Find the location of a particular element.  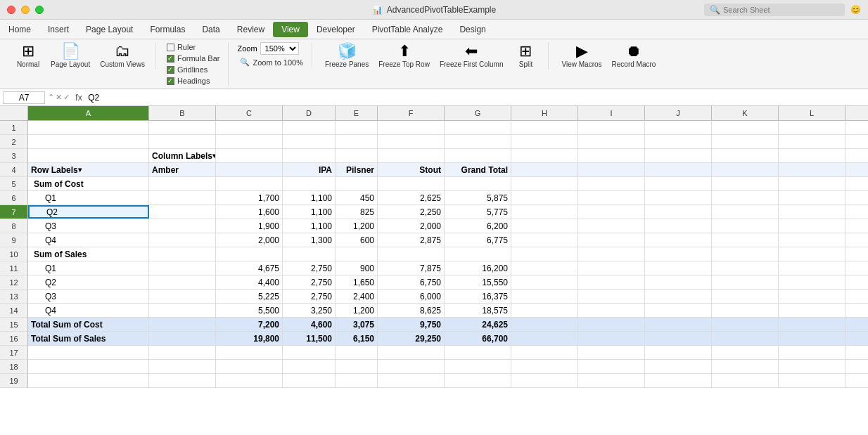

row-num-17: 17 is located at coordinates (14, 353).